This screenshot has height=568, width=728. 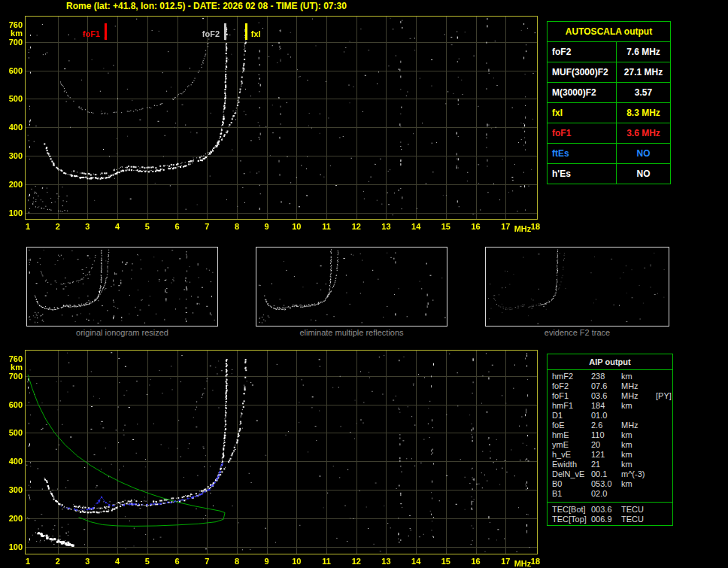 What do you see at coordinates (644, 133) in the screenshot?
I see `autoscala-param-value: 3.6 MHz` at bounding box center [644, 133].